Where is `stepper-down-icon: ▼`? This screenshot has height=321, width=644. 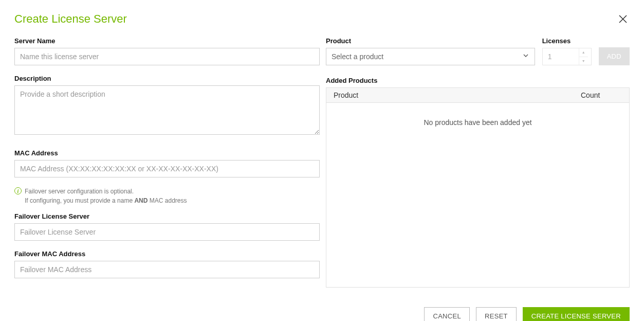 stepper-down-icon: ▼ is located at coordinates (584, 61).